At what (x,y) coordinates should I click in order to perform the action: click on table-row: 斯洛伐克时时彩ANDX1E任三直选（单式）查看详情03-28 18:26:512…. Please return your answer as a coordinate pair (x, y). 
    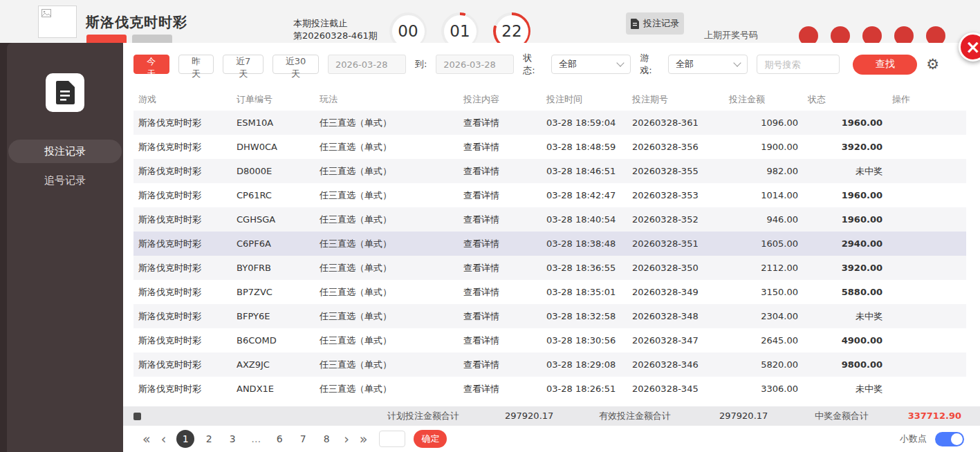
    Looking at the image, I should click on (550, 388).